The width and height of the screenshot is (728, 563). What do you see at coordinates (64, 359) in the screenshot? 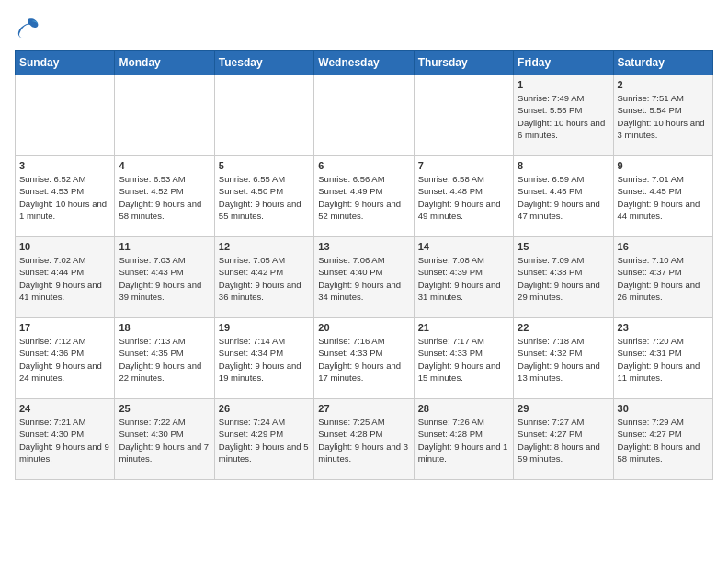
I see `day-info: Sunrise: 7:12 AM Sunset: 4:36 PM Dayligh…` at bounding box center [64, 359].